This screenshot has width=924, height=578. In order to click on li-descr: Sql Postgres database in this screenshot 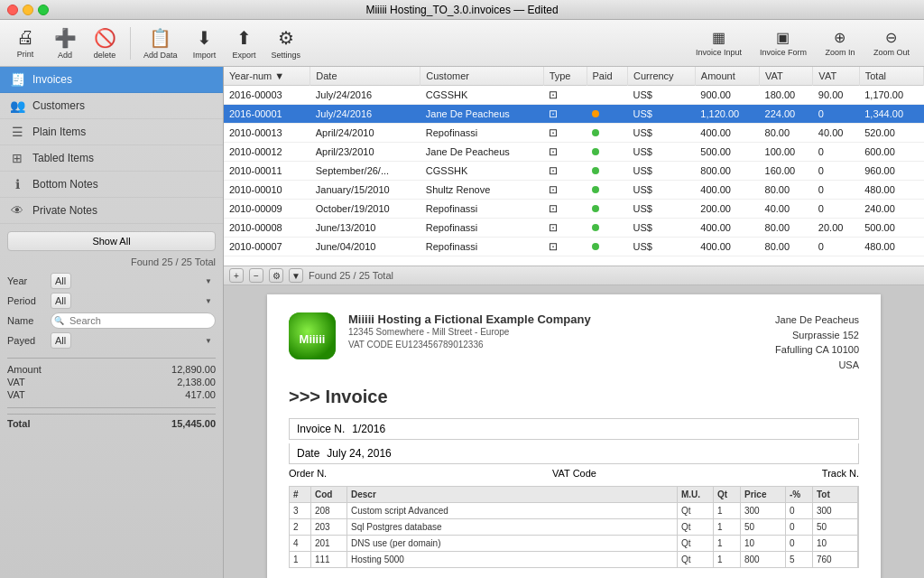, I will do `click(513, 527)`.